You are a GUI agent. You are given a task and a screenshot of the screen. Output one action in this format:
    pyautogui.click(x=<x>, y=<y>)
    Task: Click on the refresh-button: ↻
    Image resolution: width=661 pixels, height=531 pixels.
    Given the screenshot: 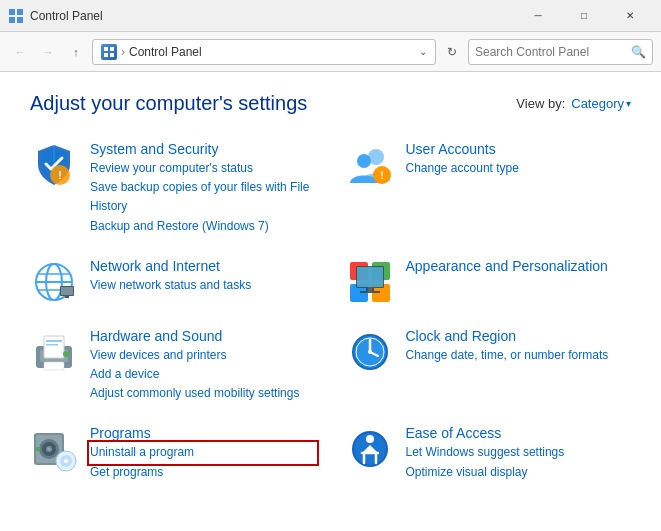 What is the action you would take?
    pyautogui.click(x=452, y=52)
    